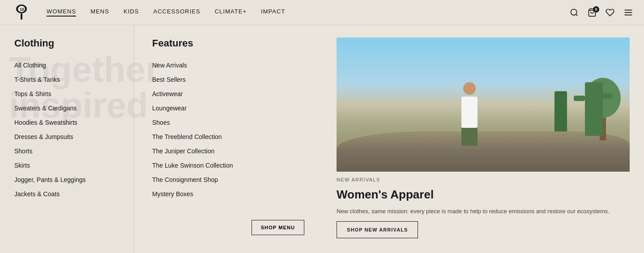 This screenshot has width=644, height=253. What do you see at coordinates (601, 13) in the screenshot?
I see `nav-icon-group: 0` at bounding box center [601, 13].